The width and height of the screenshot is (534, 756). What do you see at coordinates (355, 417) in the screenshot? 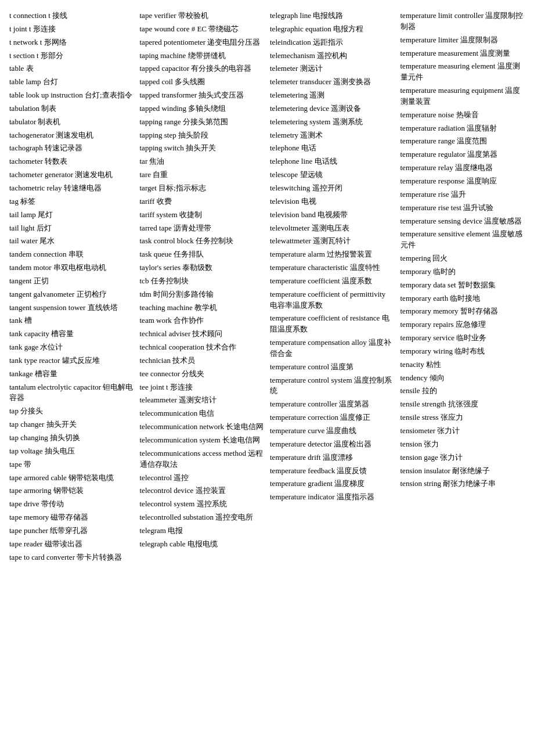
I see `entry-chinese: 温度修正` at bounding box center [355, 417].